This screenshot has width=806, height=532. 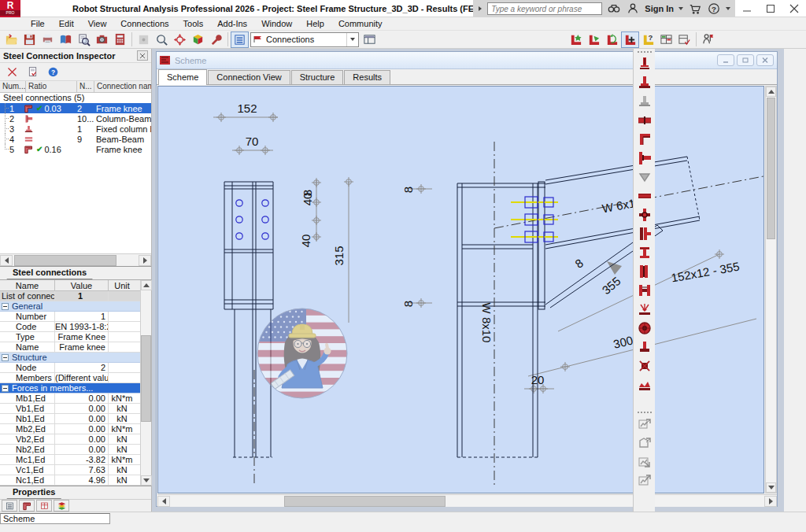 I want to click on splice-plate-button, so click(x=645, y=272).